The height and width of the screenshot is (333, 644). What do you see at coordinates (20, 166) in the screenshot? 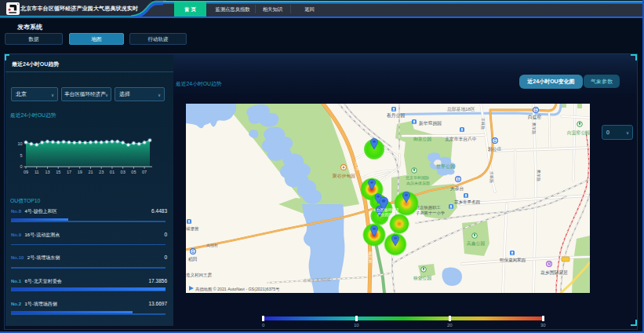
I see `svg-text: 0` at bounding box center [20, 166].